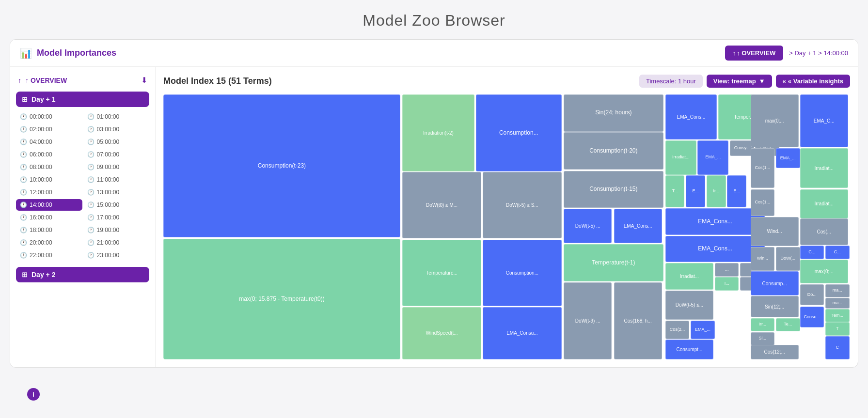 This screenshot has width=868, height=418. I want to click on time-07-00: 🕐 07:00:00, so click(116, 155).